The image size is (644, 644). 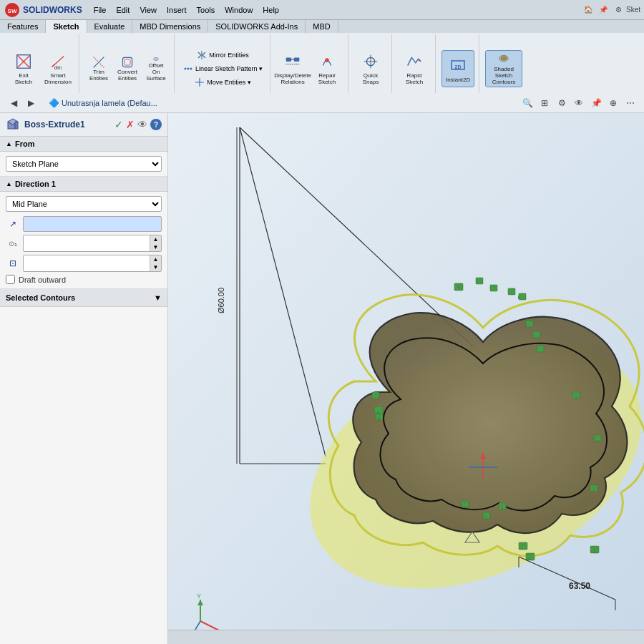 I want to click on repair-sketch-button: RepairSketch, so click(x=327, y=69).